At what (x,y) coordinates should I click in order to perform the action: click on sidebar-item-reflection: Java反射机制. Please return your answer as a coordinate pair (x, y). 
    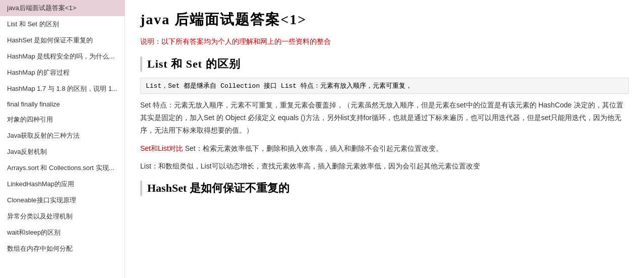
    Looking at the image, I should click on (63, 152).